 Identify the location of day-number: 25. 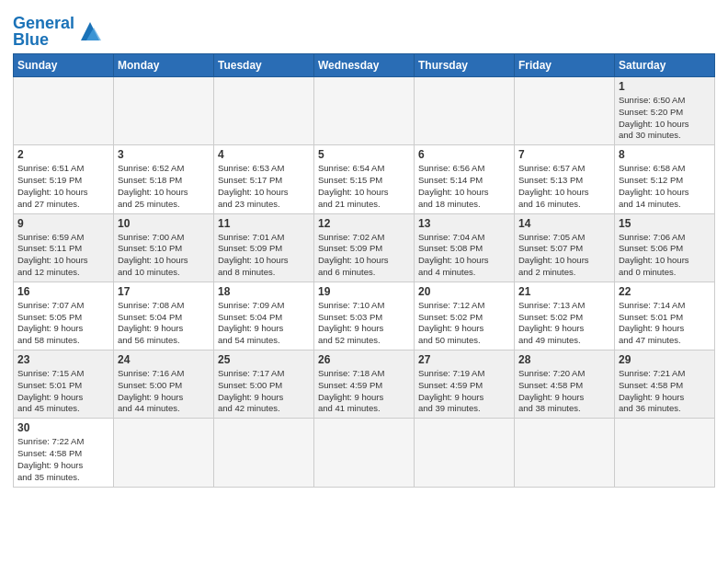
(264, 360).